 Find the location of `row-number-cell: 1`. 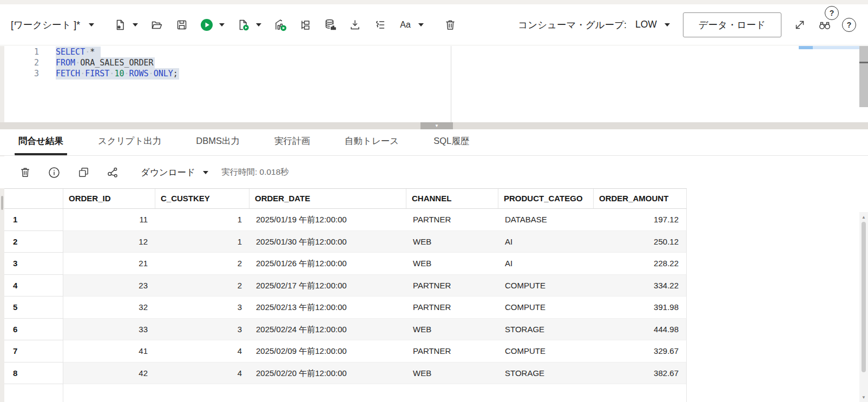

row-number-cell: 1 is located at coordinates (34, 220).